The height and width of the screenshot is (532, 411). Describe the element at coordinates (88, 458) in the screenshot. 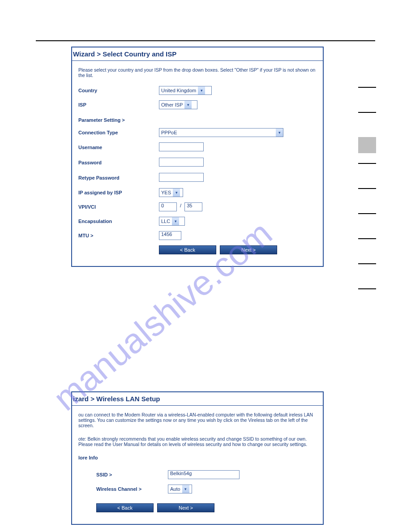

I see `more-info-link: lore Info` at that location.